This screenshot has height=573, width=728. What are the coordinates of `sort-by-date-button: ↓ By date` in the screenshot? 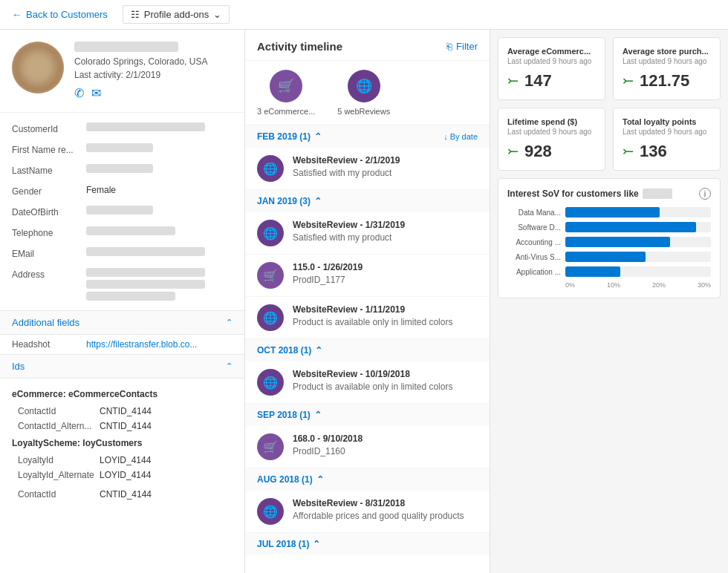 It's located at (461, 137).